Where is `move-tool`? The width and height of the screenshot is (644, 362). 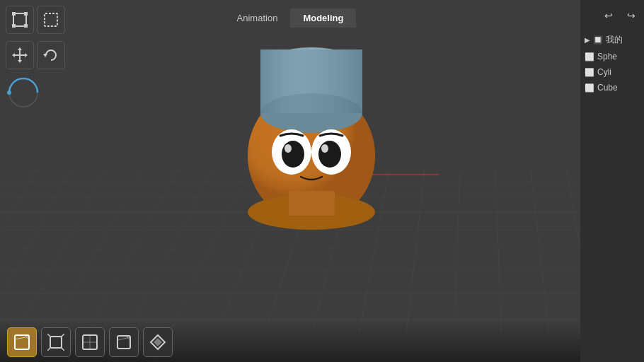
move-tool is located at coordinates (20, 55).